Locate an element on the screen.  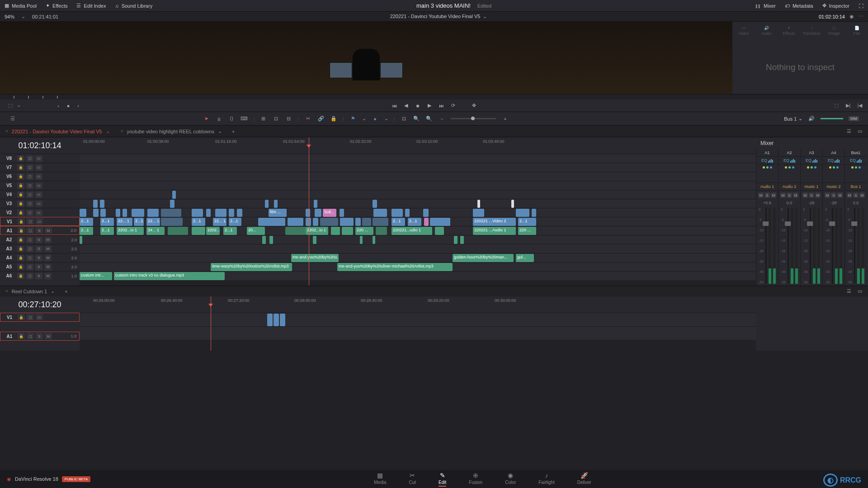
track-header-a2: A2🔒◻SM2.0 is located at coordinates (40, 239).